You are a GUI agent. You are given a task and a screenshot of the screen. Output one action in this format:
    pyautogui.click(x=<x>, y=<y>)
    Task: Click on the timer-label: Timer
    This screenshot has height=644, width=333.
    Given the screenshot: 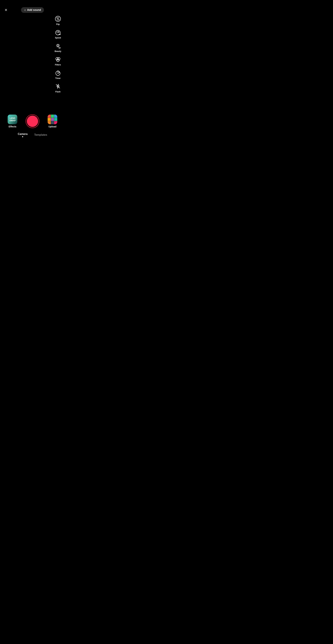 What is the action you would take?
    pyautogui.click(x=58, y=78)
    